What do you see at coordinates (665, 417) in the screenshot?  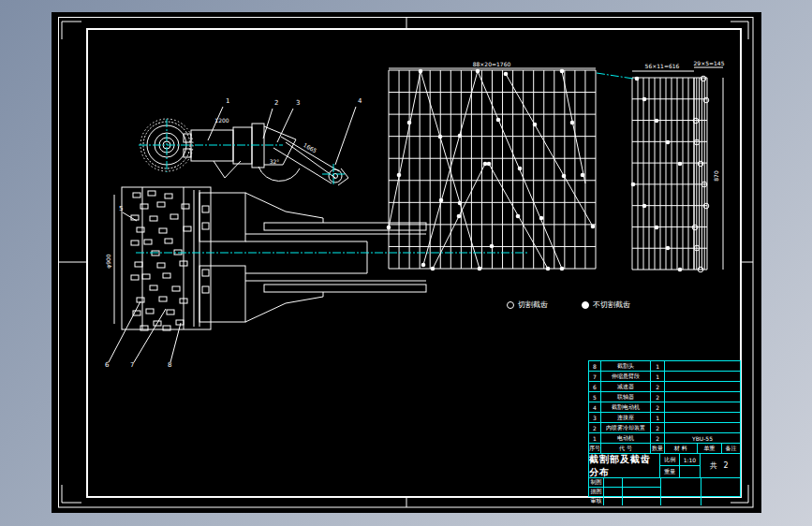 I see `parts-row: 3连接座1` at bounding box center [665, 417].